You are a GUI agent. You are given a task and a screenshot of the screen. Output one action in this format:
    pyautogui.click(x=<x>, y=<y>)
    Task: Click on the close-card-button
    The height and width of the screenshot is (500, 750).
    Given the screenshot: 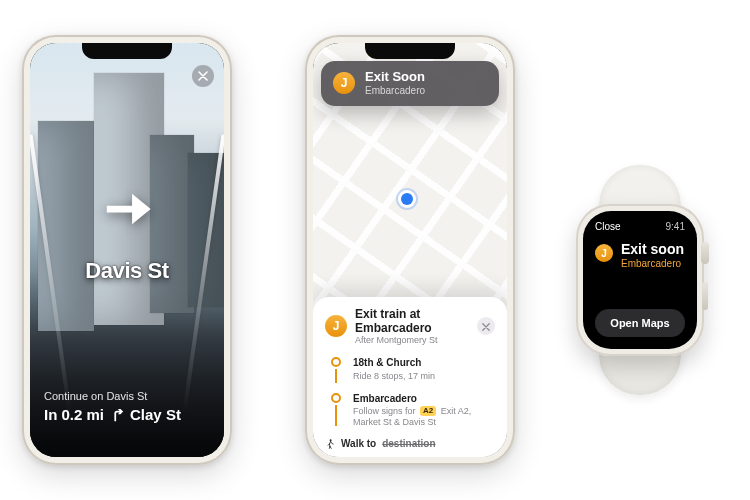 What is the action you would take?
    pyautogui.click(x=486, y=326)
    